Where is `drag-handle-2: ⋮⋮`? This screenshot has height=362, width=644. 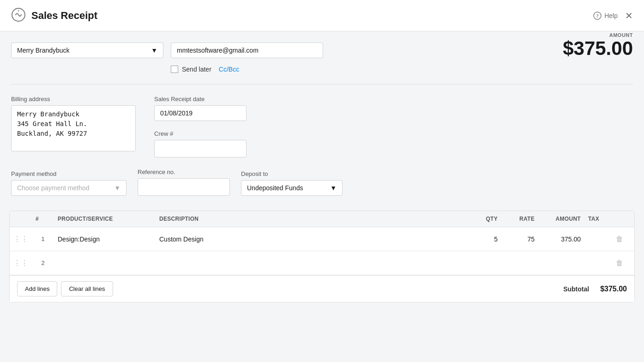 drag-handle-2: ⋮⋮ is located at coordinates (21, 263).